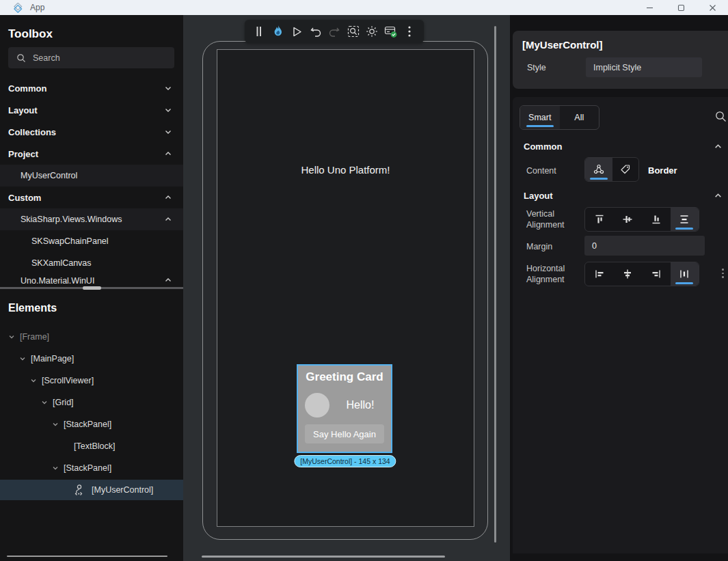  Describe the element at coordinates (644, 67) in the screenshot. I see `style-selector: Implicit Style` at that location.